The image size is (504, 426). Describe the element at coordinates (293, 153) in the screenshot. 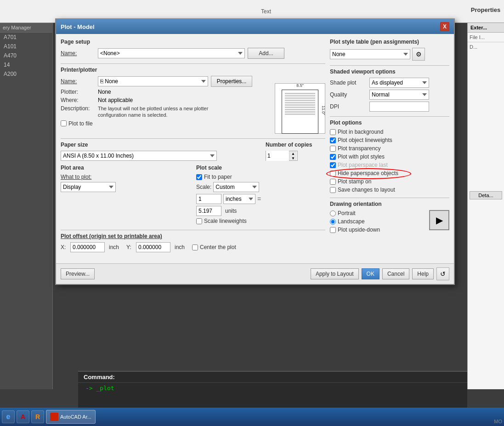

I see `spinbox-up: ▲` at that location.